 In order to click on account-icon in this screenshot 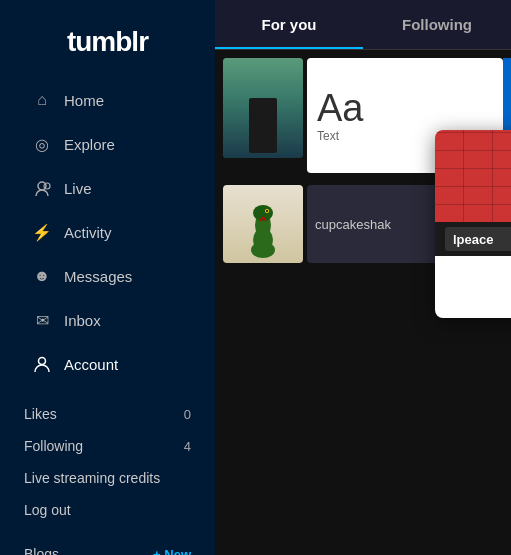, I will do `click(42, 364)`.